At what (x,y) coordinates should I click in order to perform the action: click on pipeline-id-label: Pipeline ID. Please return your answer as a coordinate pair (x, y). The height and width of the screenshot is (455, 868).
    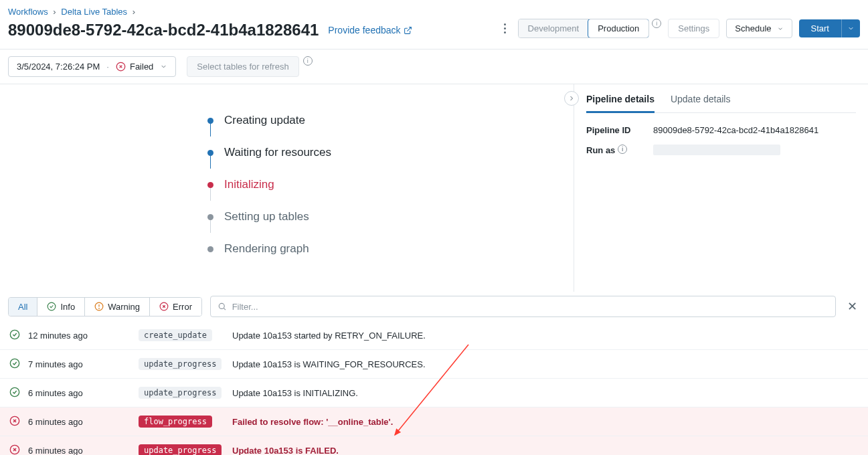
    Looking at the image, I should click on (620, 130).